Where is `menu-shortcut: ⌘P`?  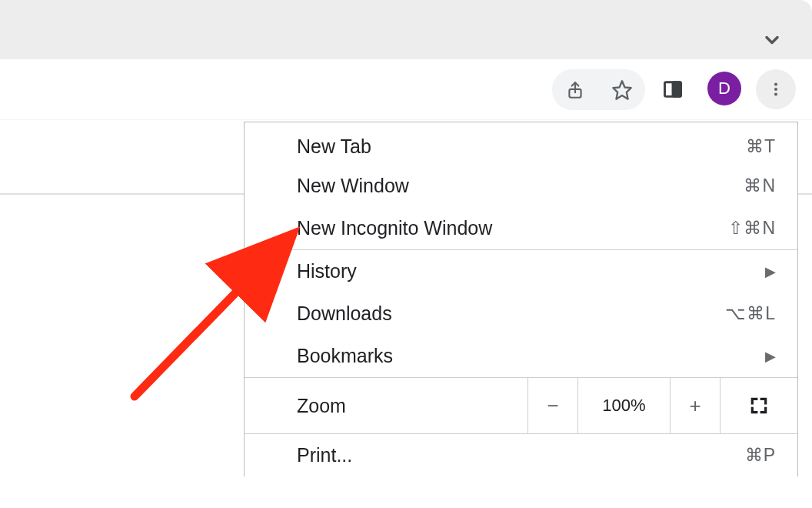 menu-shortcut: ⌘P is located at coordinates (760, 456).